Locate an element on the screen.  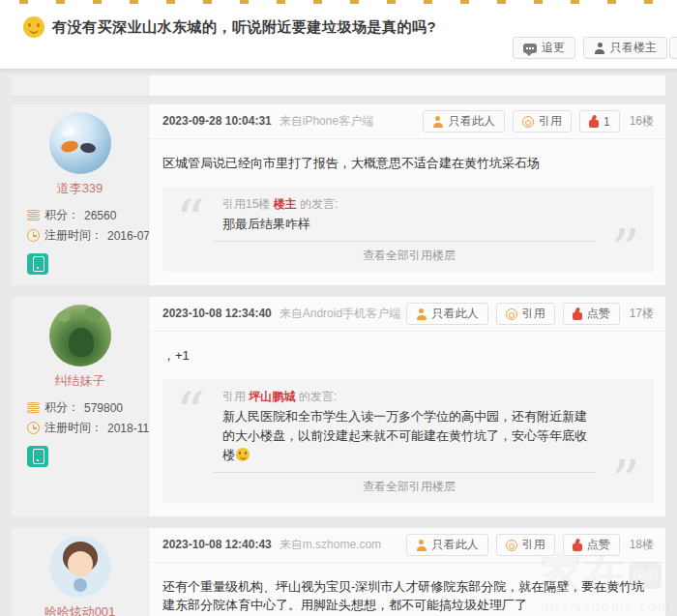
quoted-text: 那最后结果咋样 is located at coordinates (409, 224).